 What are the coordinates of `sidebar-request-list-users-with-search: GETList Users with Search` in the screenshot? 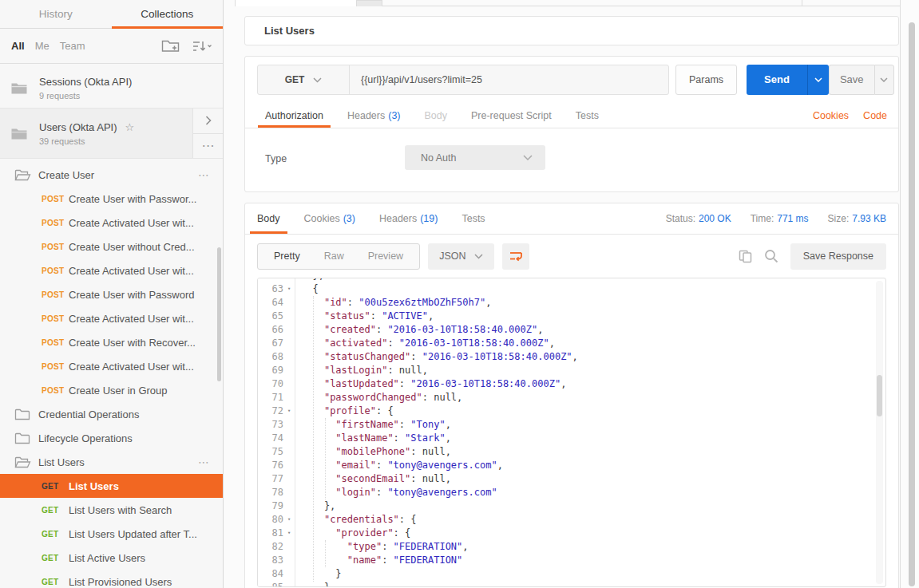 It's located at (112, 510).